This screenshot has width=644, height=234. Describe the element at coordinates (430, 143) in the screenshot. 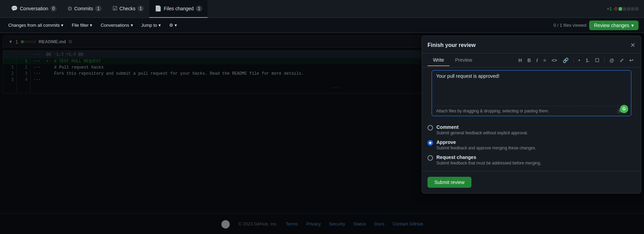

I see `option-approve-radio` at that location.